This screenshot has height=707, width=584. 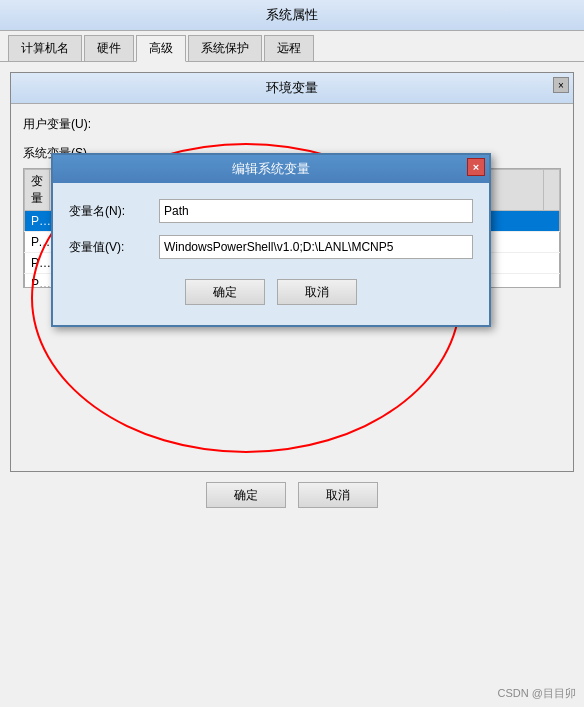 I want to click on scrollbar-placeholder, so click(x=552, y=190).